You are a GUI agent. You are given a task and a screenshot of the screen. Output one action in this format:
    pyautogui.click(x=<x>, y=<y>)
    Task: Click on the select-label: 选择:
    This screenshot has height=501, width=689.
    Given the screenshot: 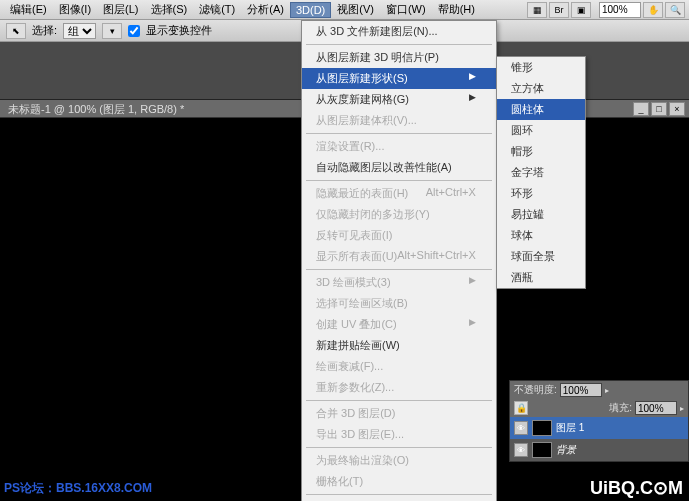 What is the action you would take?
    pyautogui.click(x=44, y=30)
    